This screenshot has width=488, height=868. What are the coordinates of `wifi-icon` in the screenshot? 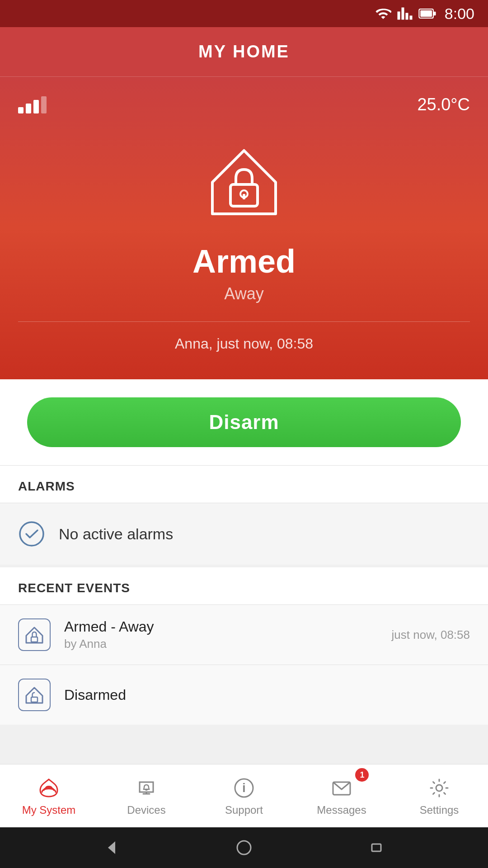 It's located at (383, 14).